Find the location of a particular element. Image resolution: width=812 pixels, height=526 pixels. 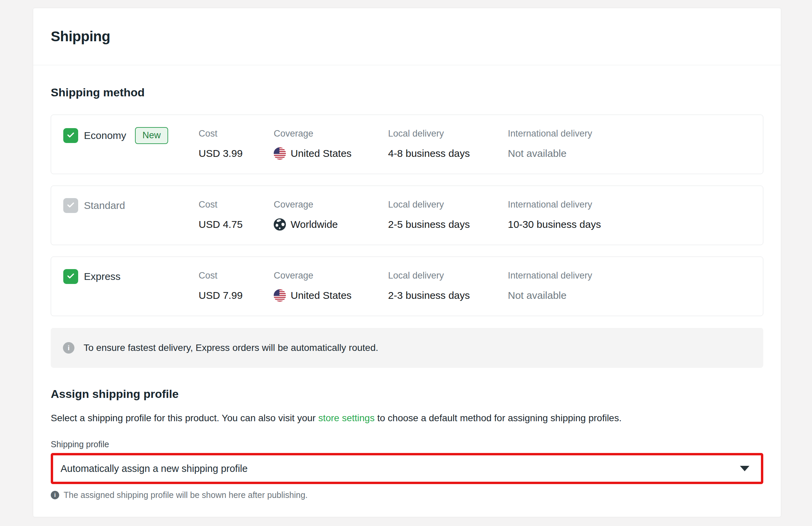

info-banner-text: To ensure fastest delivery, Express orde… is located at coordinates (231, 348).